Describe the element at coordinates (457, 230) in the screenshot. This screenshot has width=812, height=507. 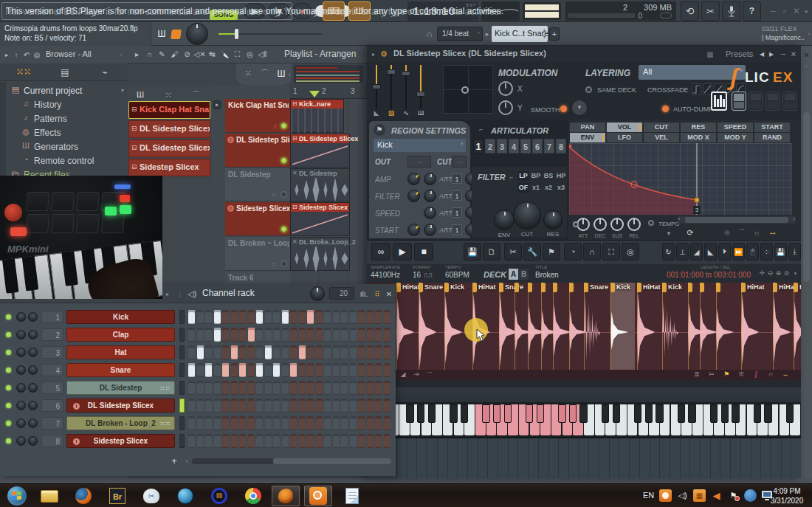
I see `art-value-box: 1` at that location.